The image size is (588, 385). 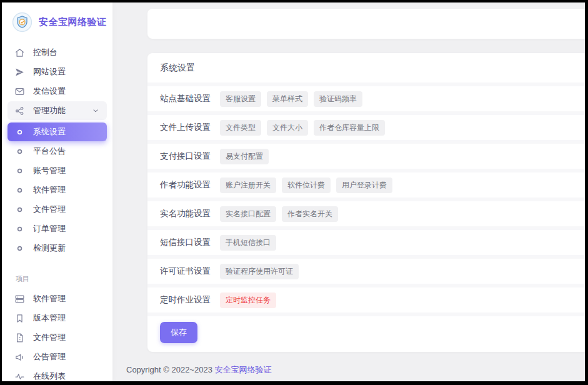 I want to click on setting-badge: 实名接口配置, so click(x=248, y=214).